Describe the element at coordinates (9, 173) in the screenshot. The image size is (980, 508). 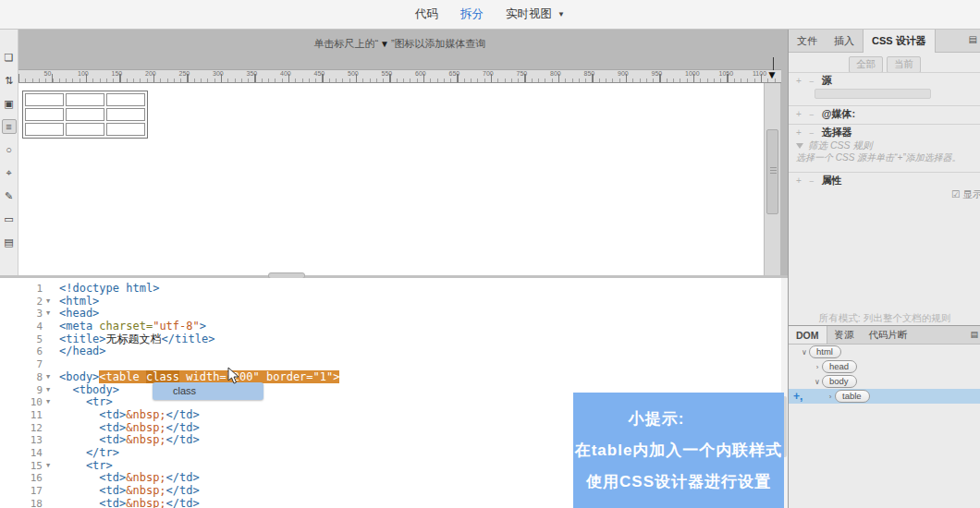
I see `target-icon: ⌖` at that location.